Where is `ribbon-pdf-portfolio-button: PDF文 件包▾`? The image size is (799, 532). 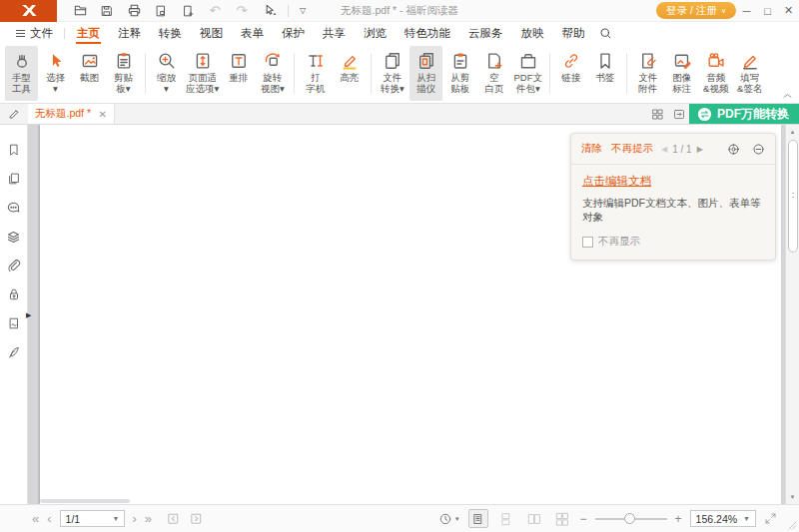 ribbon-pdf-portfolio-button: PDF文 件包▾ is located at coordinates (527, 74).